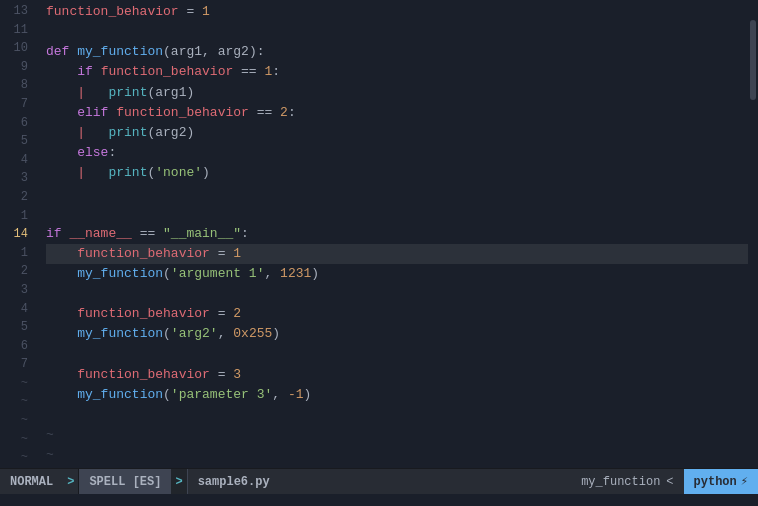  Describe the element at coordinates (14, 68) in the screenshot. I see `line-num: 9` at that location.